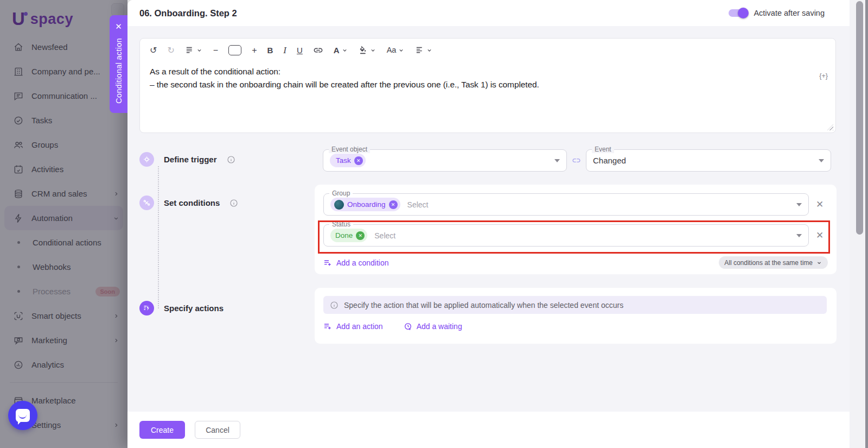 The image size is (868, 448). Describe the element at coordinates (867, 224) in the screenshot. I see `window-edge` at that location.